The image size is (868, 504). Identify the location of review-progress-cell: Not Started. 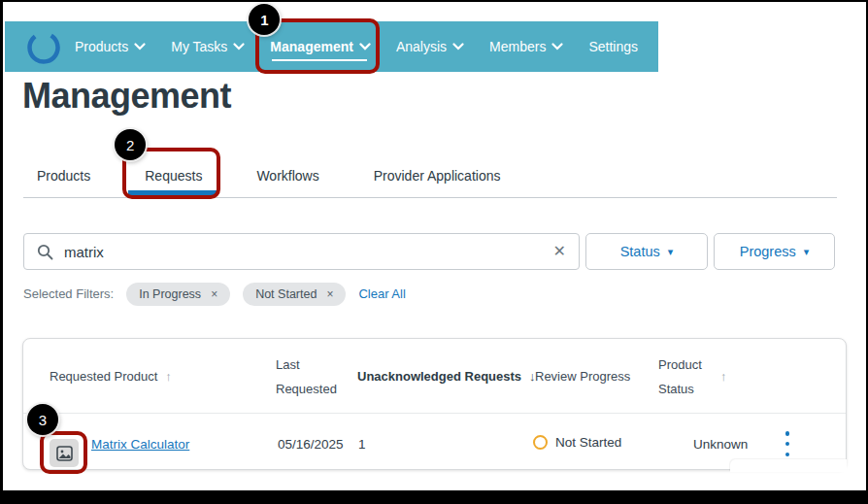
(577, 443).